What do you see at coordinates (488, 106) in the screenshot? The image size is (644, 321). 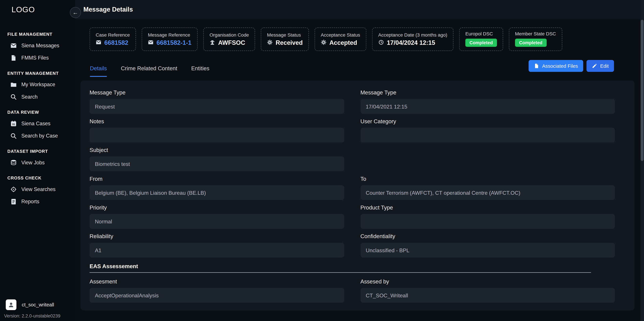 I see `message-date-input: 17/04/2021 12:15` at bounding box center [488, 106].